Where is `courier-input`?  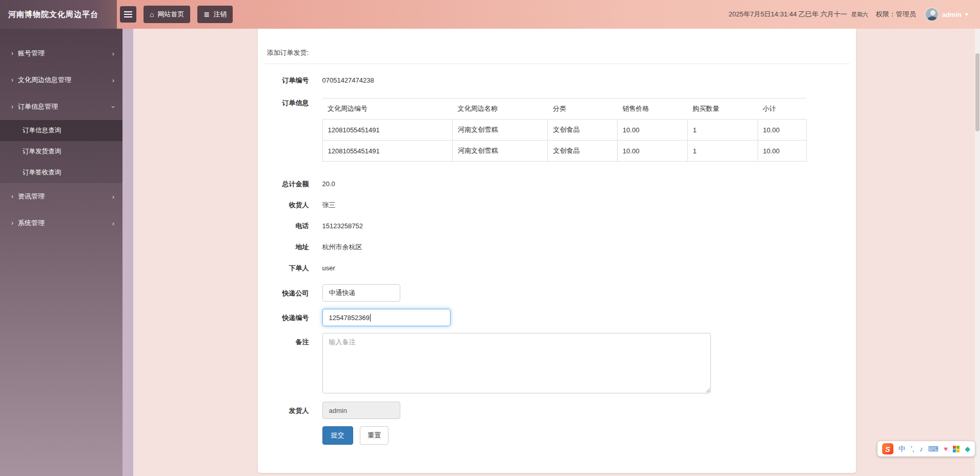
courier-input is located at coordinates (361, 293).